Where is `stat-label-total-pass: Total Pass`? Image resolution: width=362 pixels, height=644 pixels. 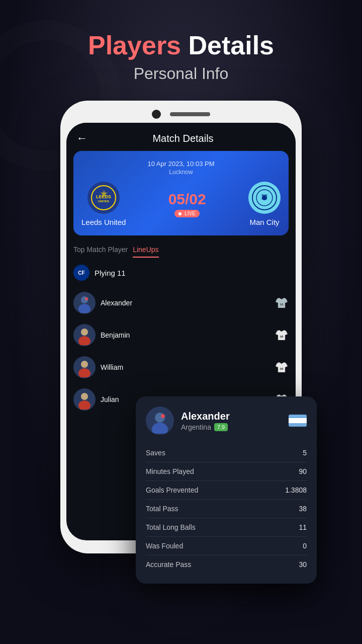
stat-label-total-pass: Total Pass is located at coordinates (162, 509).